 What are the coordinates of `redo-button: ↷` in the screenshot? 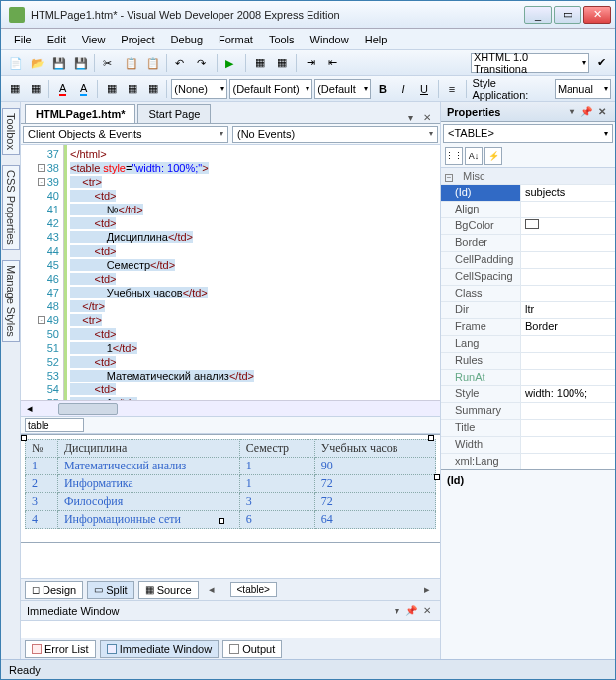 It's located at (203, 63).